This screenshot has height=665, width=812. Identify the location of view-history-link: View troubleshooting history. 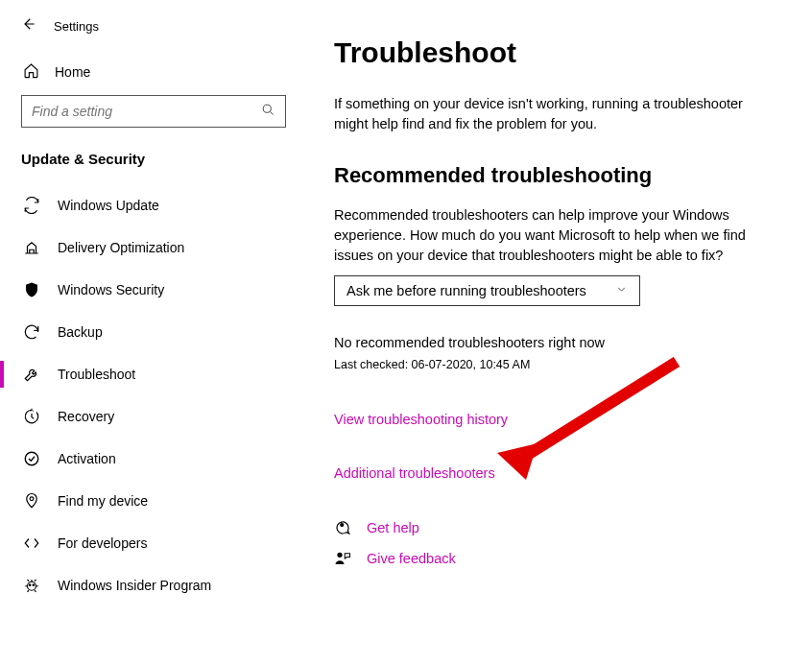
(560, 419).